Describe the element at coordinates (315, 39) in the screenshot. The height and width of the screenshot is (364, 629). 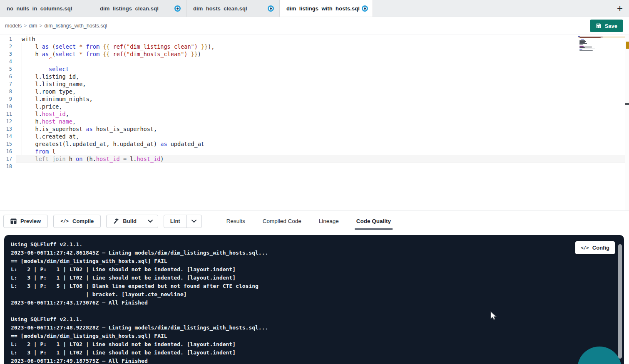
I see `code-line: 1with` at that location.